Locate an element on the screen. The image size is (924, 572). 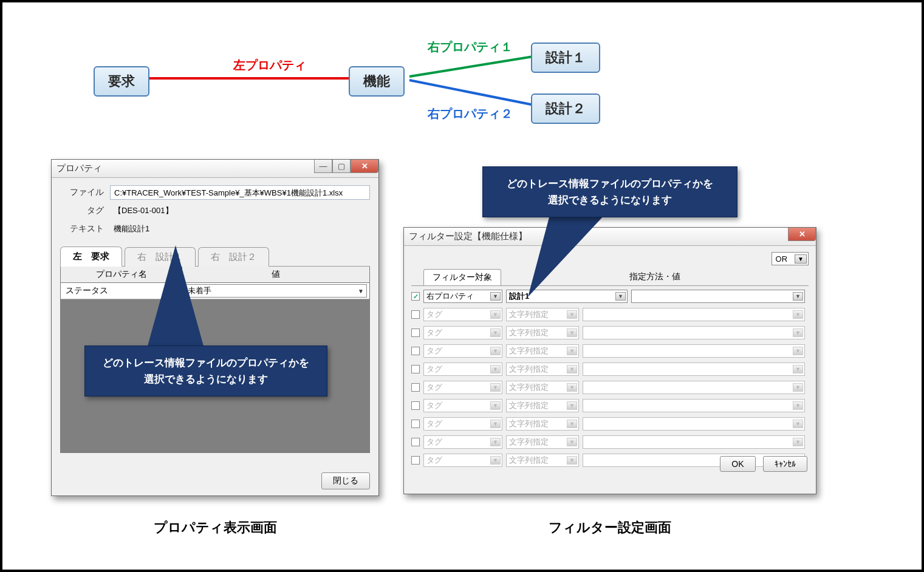
property-tab-0: 左 要求 is located at coordinates (91, 256).